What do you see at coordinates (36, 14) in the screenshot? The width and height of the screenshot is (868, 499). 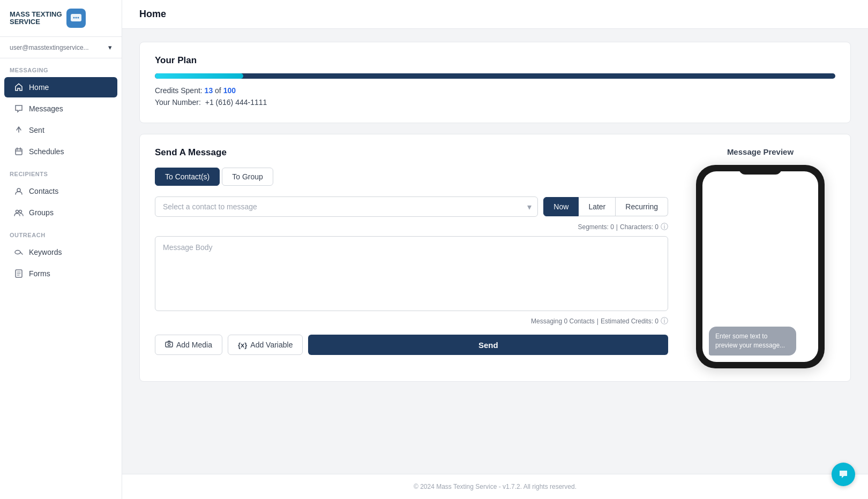 I see `logo-line1: MASS TEXTING` at bounding box center [36, 14].